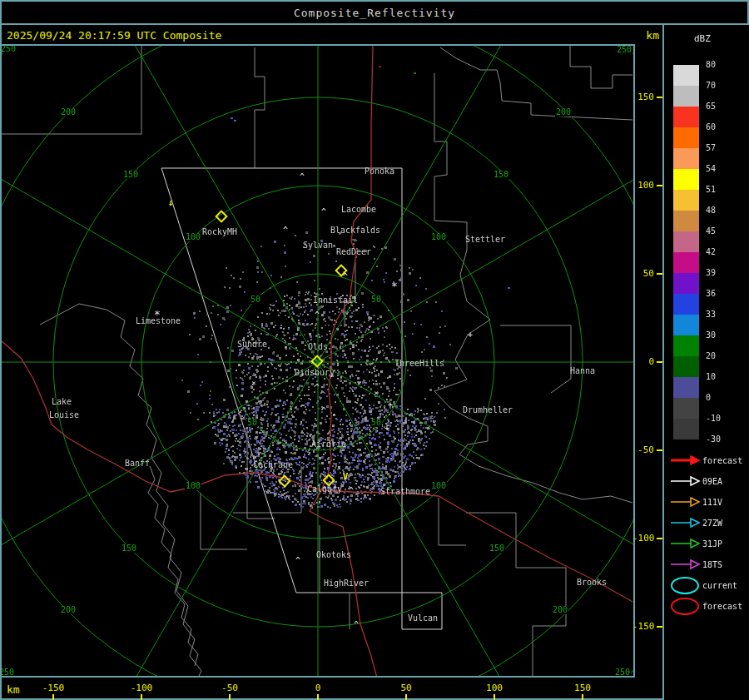 The width and height of the screenshot is (749, 700). I want to click on legend-item: current, so click(703, 585).